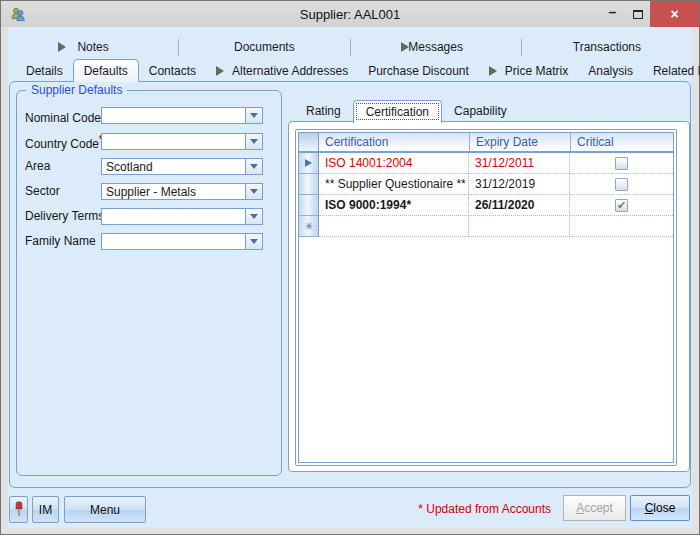 The image size is (700, 535). Describe the element at coordinates (486, 226) in the screenshot. I see `new-row: ✳` at that location.